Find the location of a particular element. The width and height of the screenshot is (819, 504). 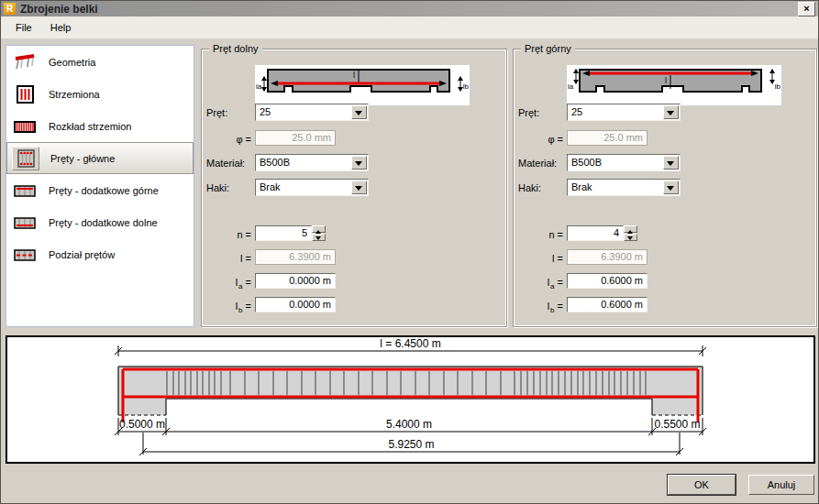

geometry-icon is located at coordinates (25, 62).